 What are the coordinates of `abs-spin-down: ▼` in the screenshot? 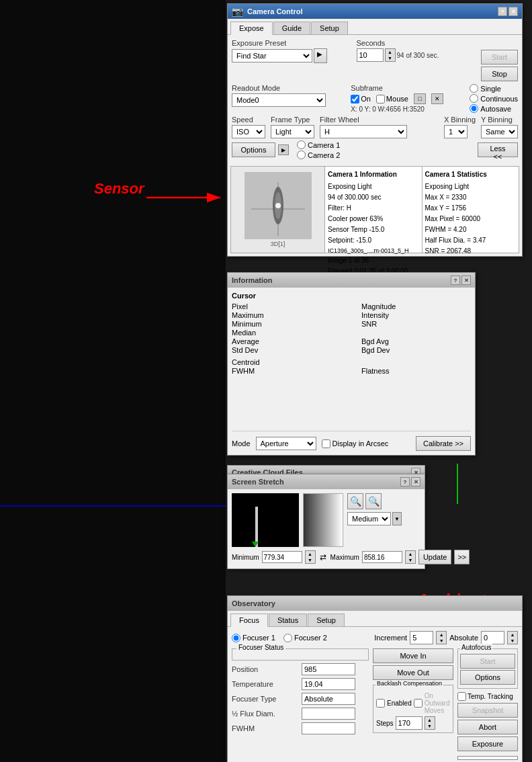 It's located at (513, 641).